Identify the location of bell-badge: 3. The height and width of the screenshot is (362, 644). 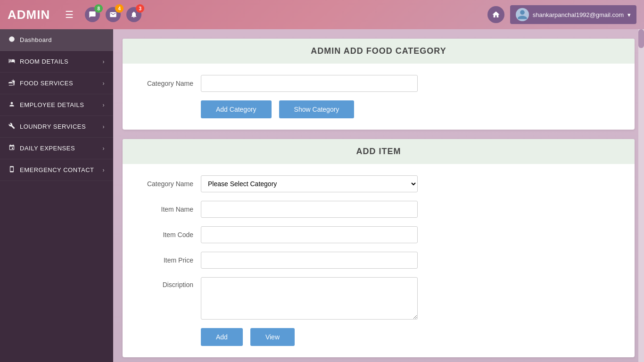
(140, 8).